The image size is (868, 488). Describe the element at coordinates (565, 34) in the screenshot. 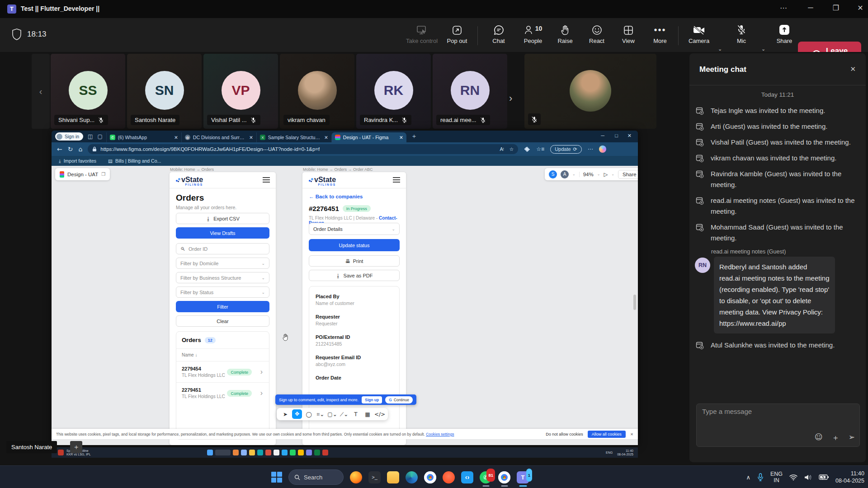

I see `raise-hand-button: Raise` at that location.